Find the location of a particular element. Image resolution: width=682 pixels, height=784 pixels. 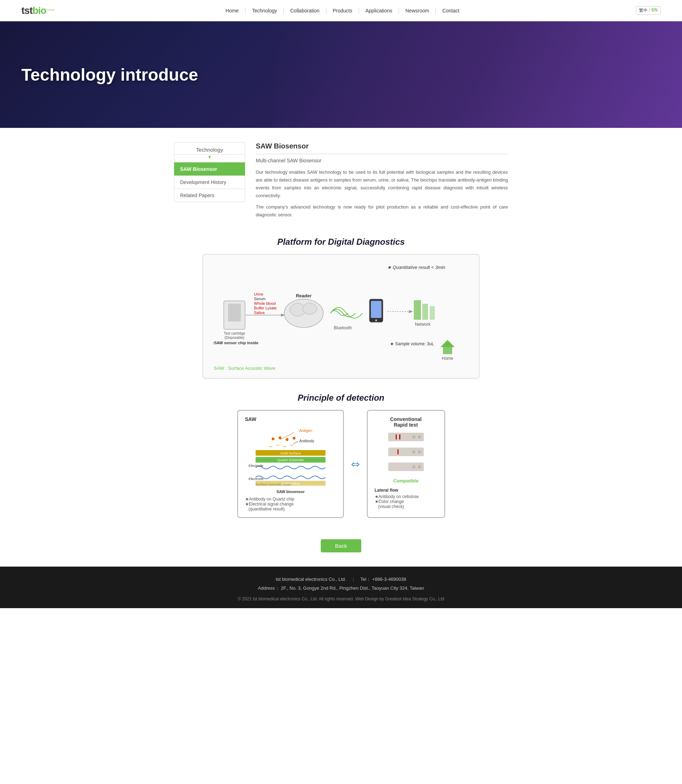

language-switcher: 繁中 / EN is located at coordinates (649, 11).